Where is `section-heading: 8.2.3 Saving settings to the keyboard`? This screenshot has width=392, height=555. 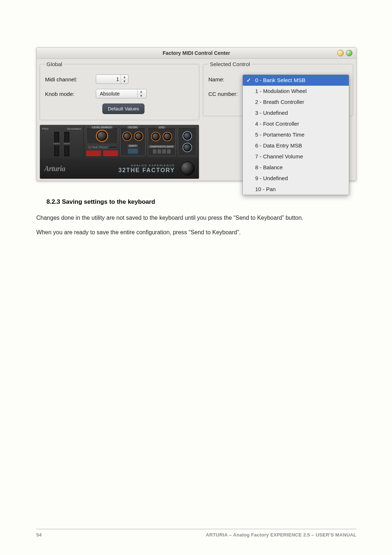
section-heading: 8.2.3 Saving settings to the keyboard is located at coordinates (201, 202).